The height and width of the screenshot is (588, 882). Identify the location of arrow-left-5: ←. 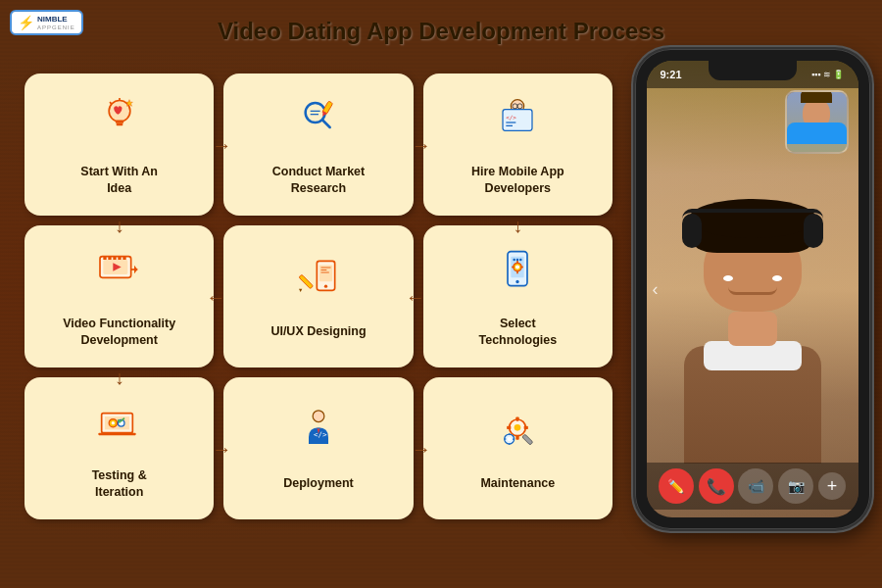
(216, 296).